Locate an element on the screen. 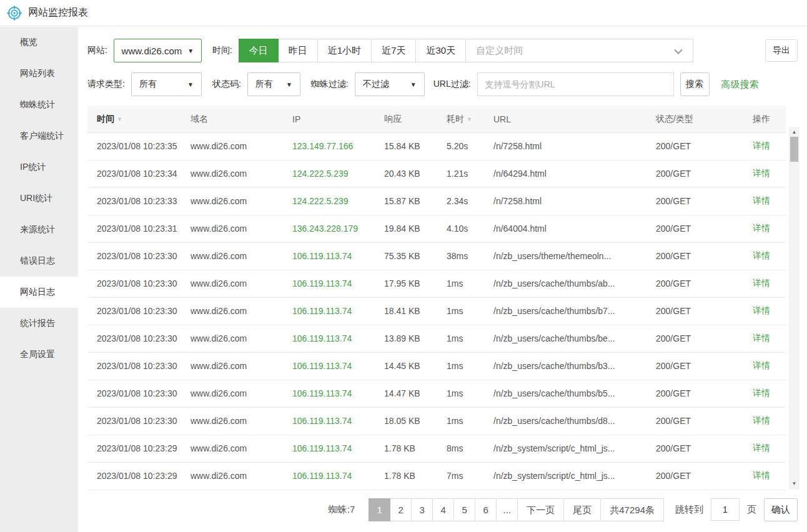  cell-size: 18.41 KB is located at coordinates (415, 311).